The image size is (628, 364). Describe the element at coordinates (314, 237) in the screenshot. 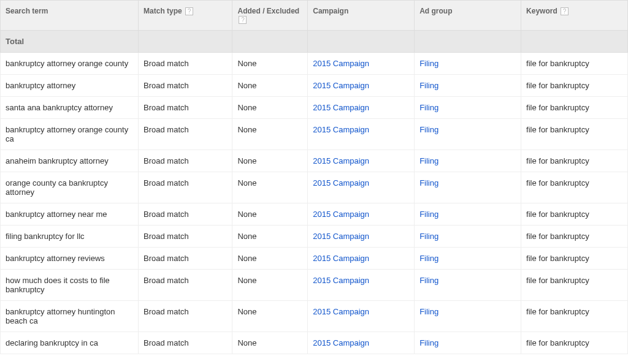

I see `table-row: filing bankruptcy for llcBroad matchNone…` at that location.